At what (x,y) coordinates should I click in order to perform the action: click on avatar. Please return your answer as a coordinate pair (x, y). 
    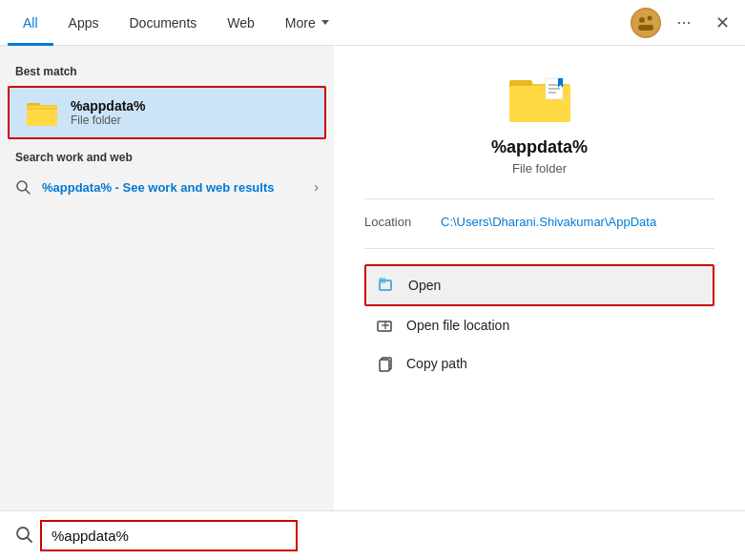
    Looking at the image, I should click on (646, 23).